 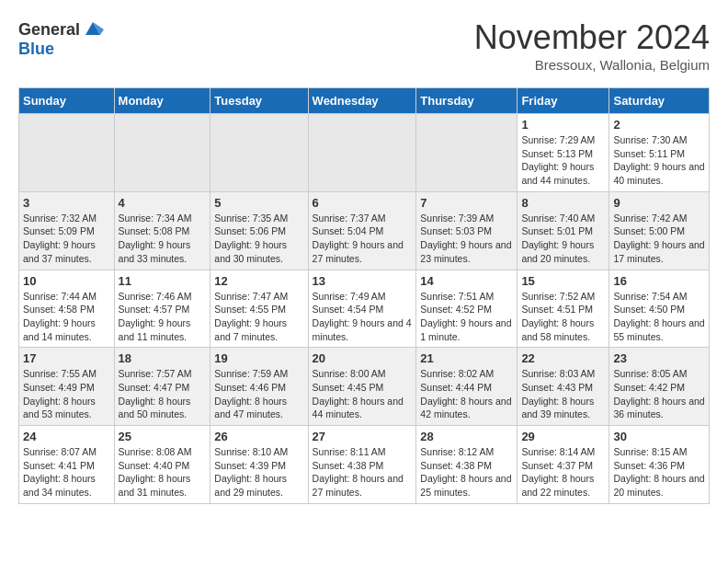 What do you see at coordinates (563, 316) in the screenshot?
I see `day-detail: Sunrise: 7:52 AM Sunset: 4:51 PM Dayligh…` at bounding box center [563, 316].